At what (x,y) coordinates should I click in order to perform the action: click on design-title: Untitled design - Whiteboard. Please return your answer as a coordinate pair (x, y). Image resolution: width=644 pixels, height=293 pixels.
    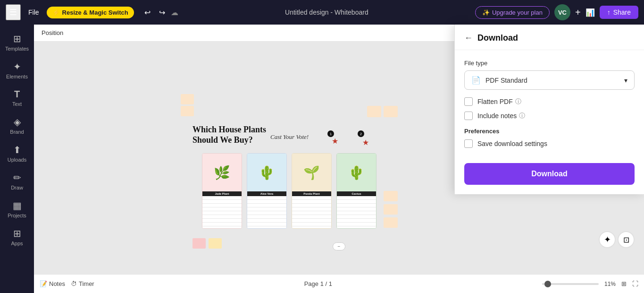
    Looking at the image, I should click on (326, 12).